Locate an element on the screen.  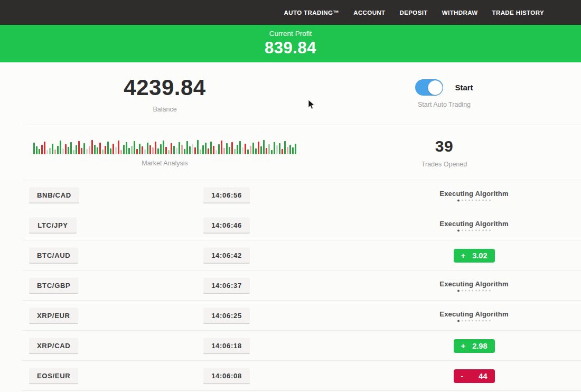
trade-pair-chip: BNB/CAD is located at coordinates (54, 195).